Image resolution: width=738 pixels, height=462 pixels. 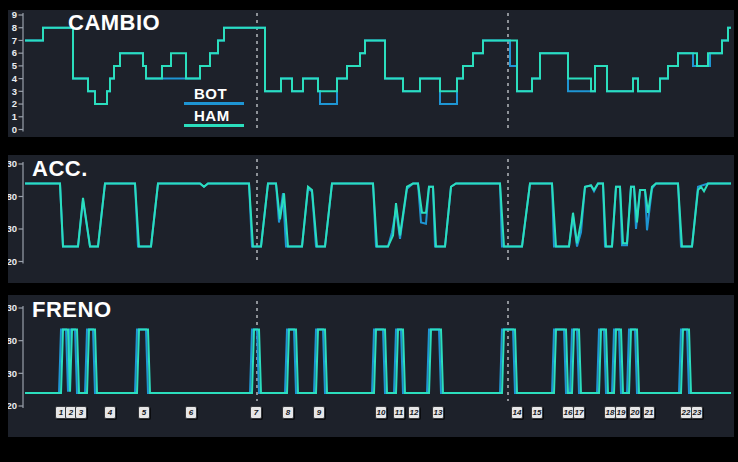 What do you see at coordinates (649, 412) in the screenshot?
I see `corner-marker: 21` at bounding box center [649, 412].